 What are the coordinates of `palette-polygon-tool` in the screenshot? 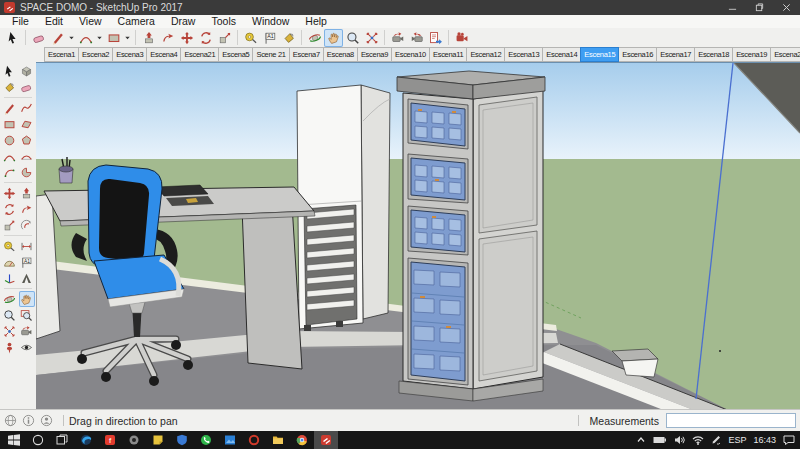 It's located at (27, 140).